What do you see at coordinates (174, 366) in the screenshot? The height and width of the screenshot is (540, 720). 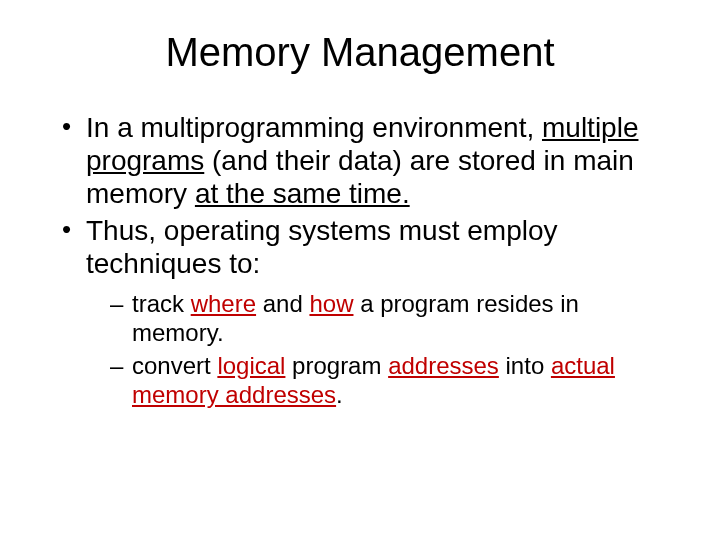 I see `text: convert` at bounding box center [174, 366].